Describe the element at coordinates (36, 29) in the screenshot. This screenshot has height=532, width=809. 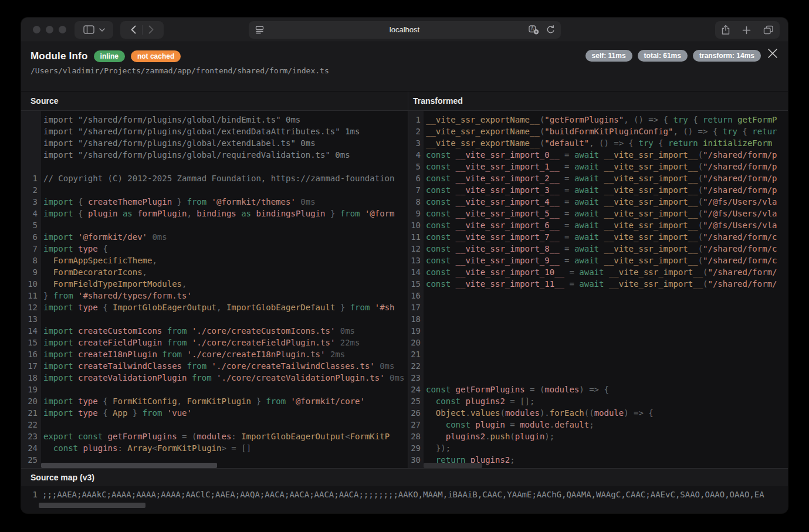
I see `traffic-light-close` at that location.